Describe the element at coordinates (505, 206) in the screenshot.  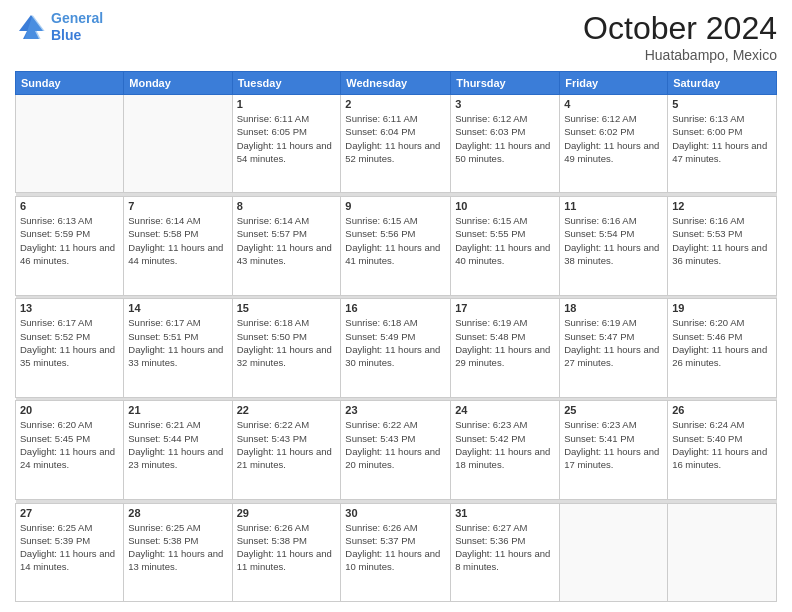
I see `day-number: 10` at that location.